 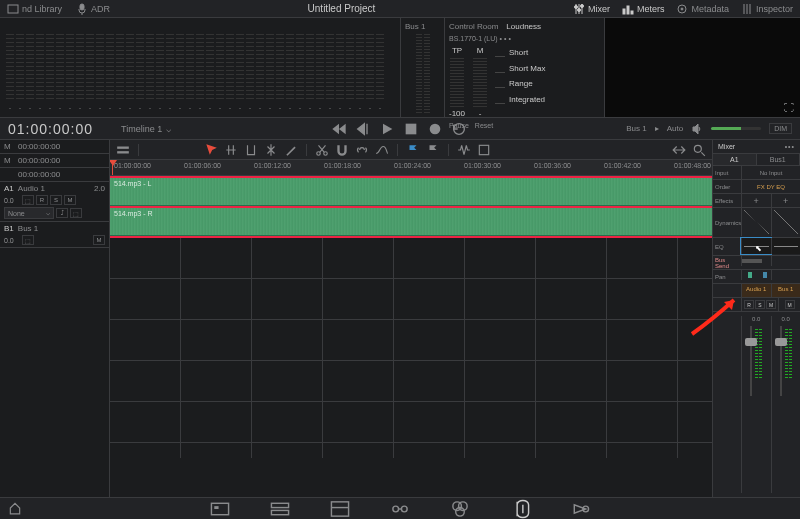 What do you see at coordinates (29, 213) in the screenshot?
I see `track-fx-select: None⌵` at bounding box center [29, 213].